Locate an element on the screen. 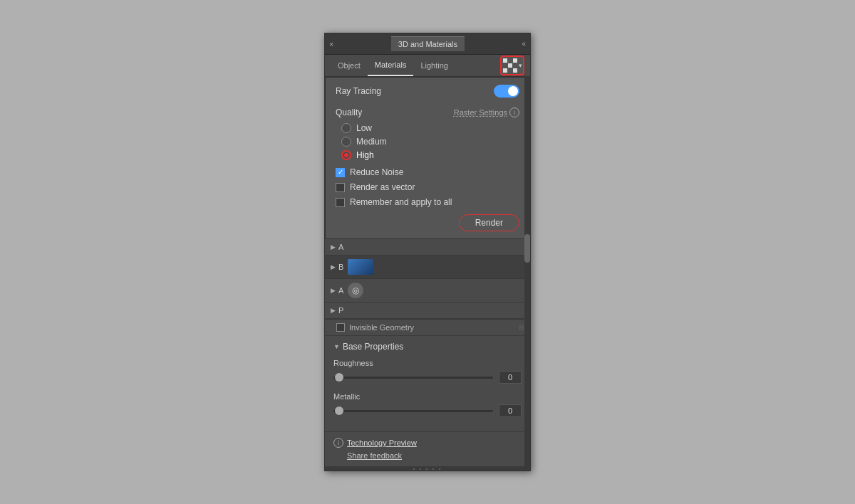  scrollbar-track is located at coordinates (527, 273).